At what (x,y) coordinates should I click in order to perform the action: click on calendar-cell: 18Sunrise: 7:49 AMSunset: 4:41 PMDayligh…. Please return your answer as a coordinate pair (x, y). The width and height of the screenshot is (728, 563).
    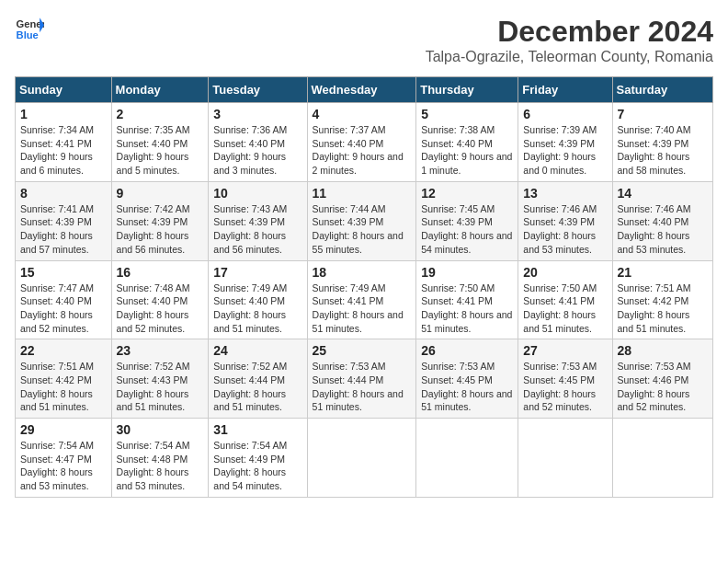
    Looking at the image, I should click on (362, 300).